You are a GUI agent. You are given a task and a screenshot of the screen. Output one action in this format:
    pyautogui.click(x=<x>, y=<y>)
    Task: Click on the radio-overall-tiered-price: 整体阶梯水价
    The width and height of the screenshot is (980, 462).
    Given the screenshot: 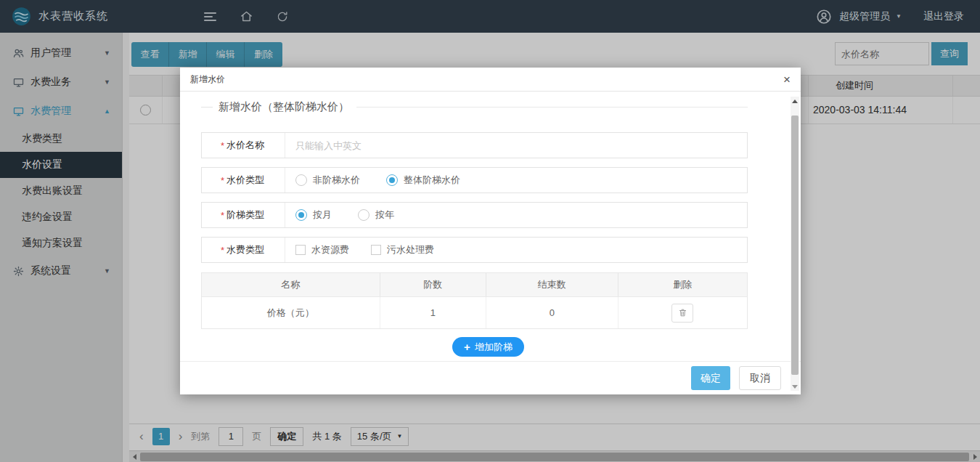 What is the action you would take?
    pyautogui.click(x=423, y=180)
    